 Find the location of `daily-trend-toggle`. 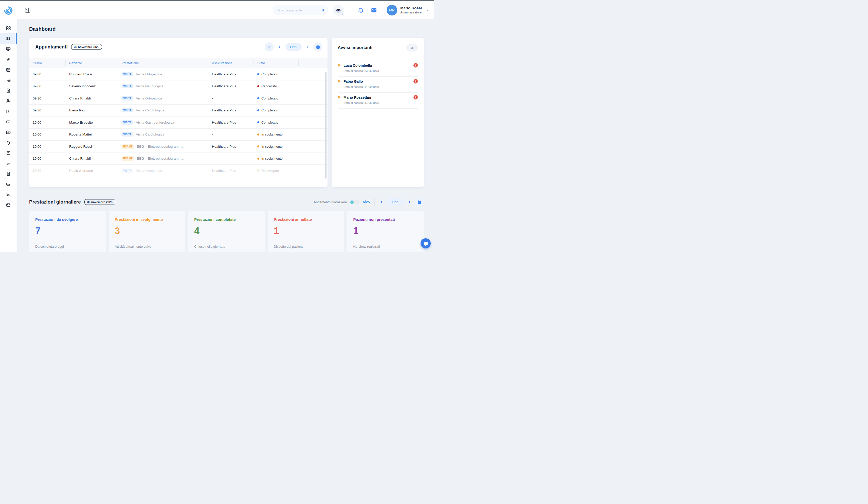

daily-trend-toggle is located at coordinates (355, 202).